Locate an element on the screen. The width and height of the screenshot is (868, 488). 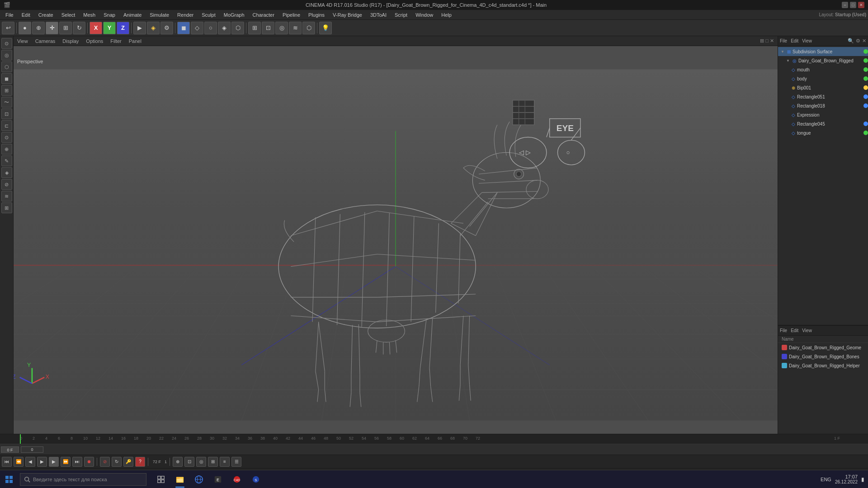
options-menu: Options is located at coordinates (94, 41).